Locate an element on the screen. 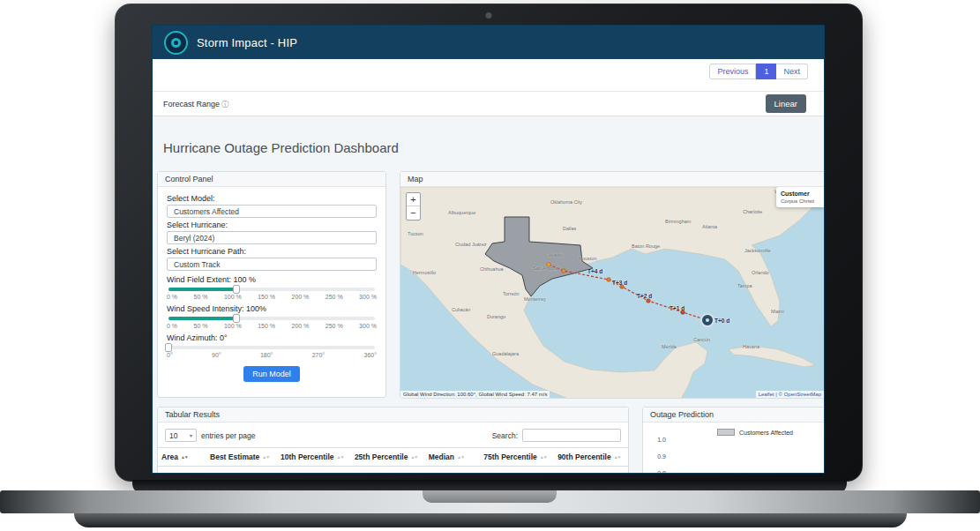 This screenshot has width=980, height=531. linear-button: Linear is located at coordinates (786, 104).